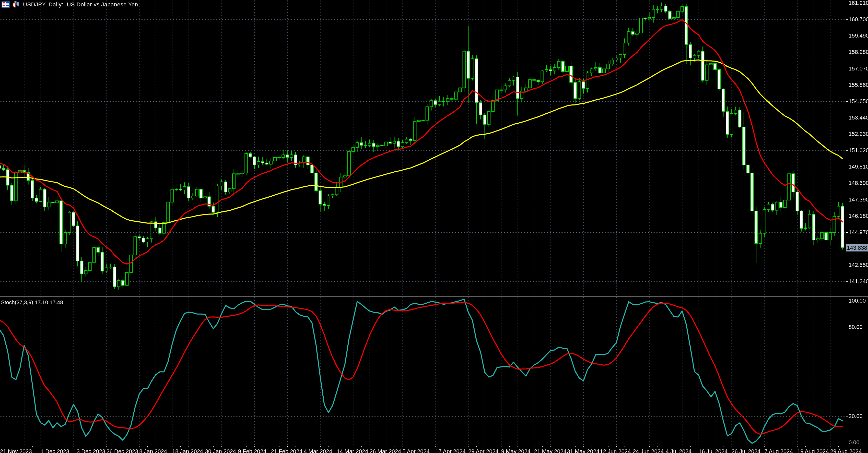 The image size is (868, 453). What do you see at coordinates (90, 451) in the screenshot?
I see `date-axis-label: 13 Dec 2023` at bounding box center [90, 451].